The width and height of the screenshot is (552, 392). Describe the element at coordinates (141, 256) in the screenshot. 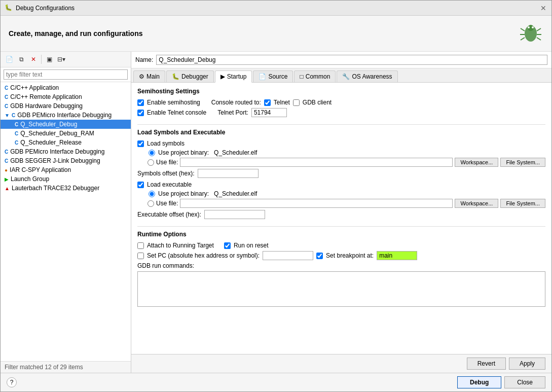

I see `set-pc-checkbox` at that location.